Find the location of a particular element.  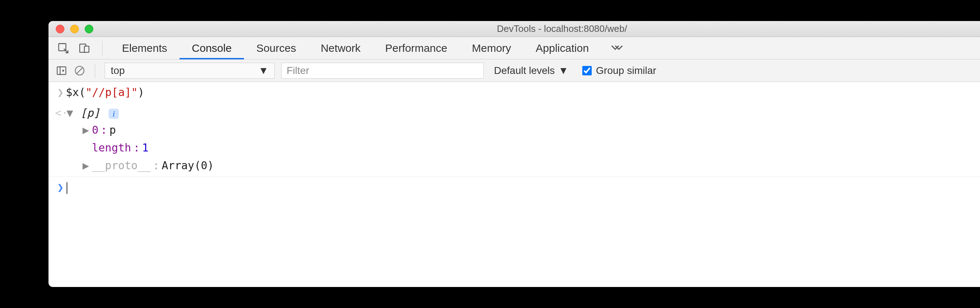

tree-entry: ▶ 0: p is located at coordinates (531, 130).